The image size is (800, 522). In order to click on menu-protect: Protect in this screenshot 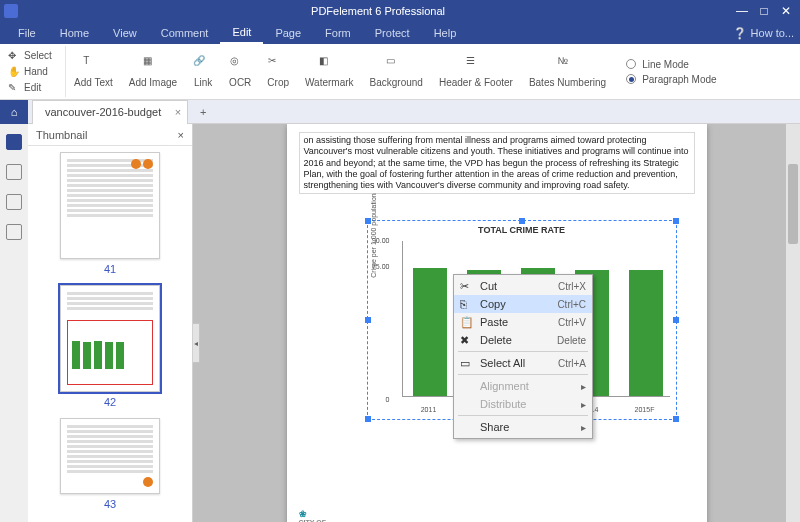, I will do `click(392, 33)`.